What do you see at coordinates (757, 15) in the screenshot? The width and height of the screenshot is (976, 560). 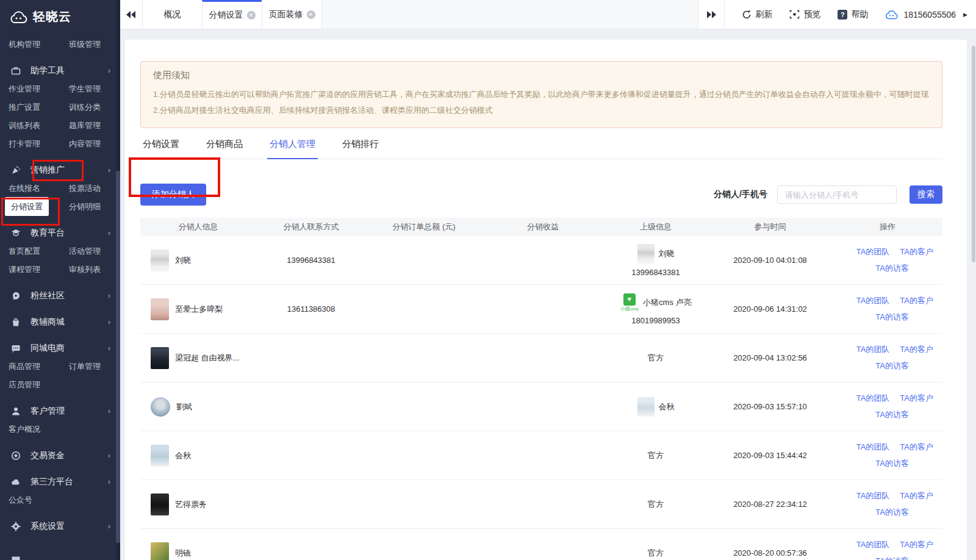 I see `refresh-button: 刷新` at bounding box center [757, 15].